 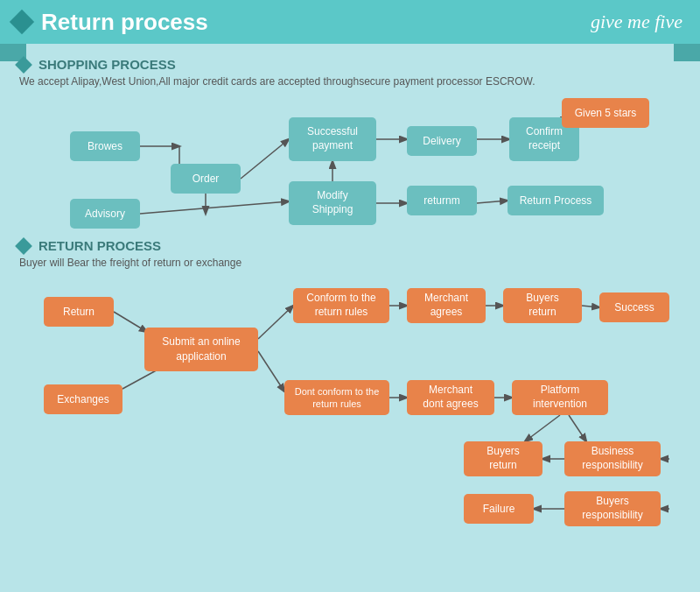 I want to click on return-buyers-return2-box: Buyers return, so click(x=503, y=459).